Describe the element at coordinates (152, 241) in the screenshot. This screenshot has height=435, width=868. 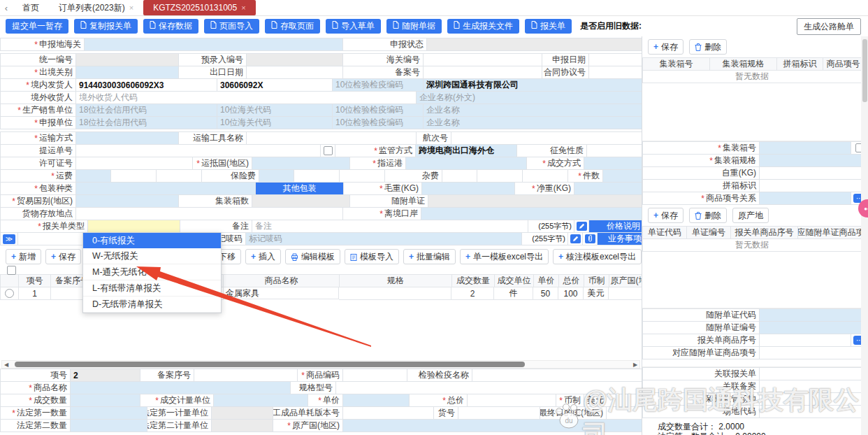
I see `dropdown-option: 0-有纸报关` at that location.